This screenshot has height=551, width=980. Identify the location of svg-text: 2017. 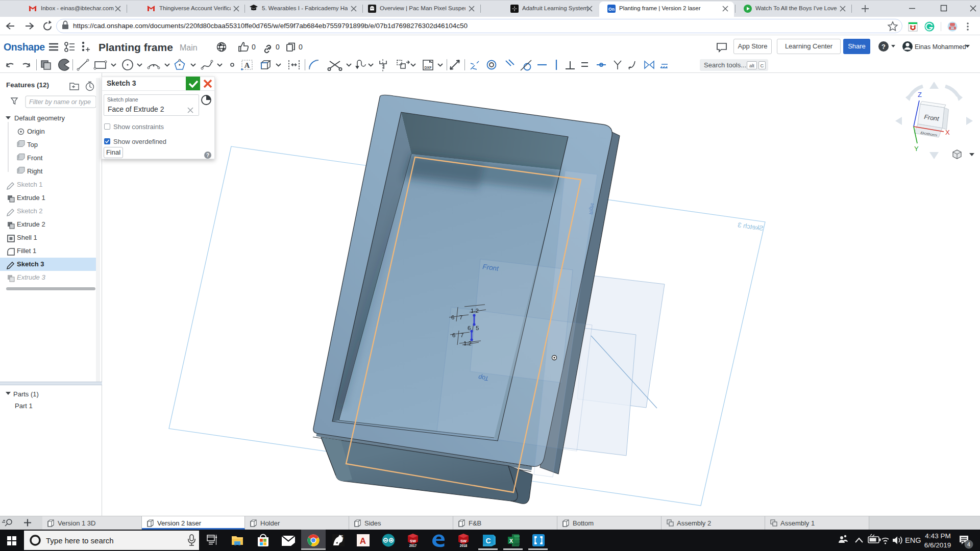
(413, 546).